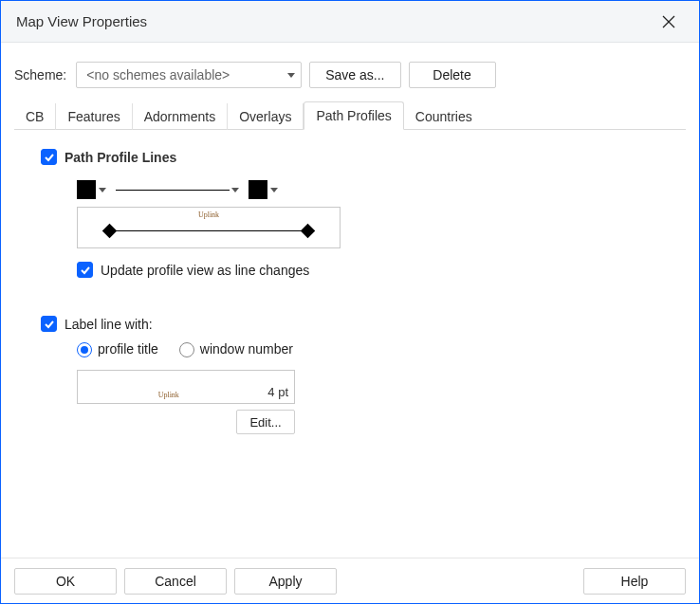 The width and height of the screenshot is (700, 604). I want to click on radio-profile-title-label: profile title, so click(128, 349).